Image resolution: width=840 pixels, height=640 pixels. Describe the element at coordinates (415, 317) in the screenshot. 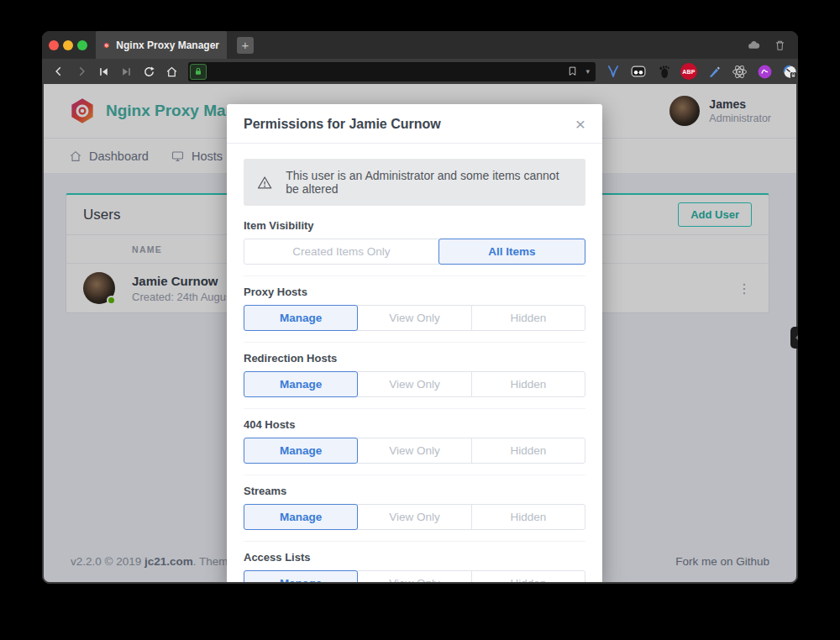

I see `permission-group-proxy-hosts: ManageView OnlyHidden` at that location.